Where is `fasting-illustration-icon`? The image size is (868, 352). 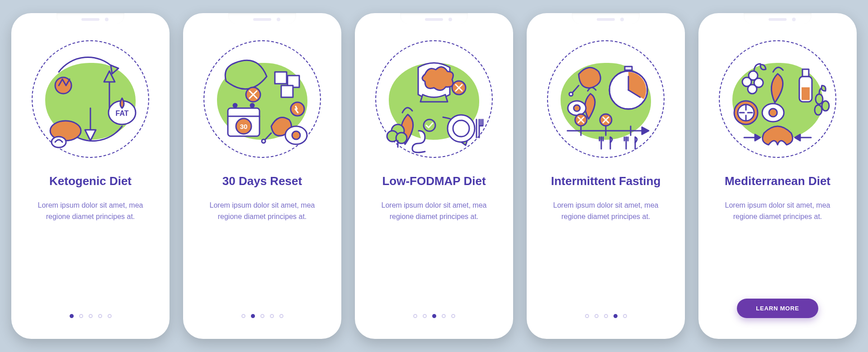 fasting-illustration-icon is located at coordinates (606, 99).